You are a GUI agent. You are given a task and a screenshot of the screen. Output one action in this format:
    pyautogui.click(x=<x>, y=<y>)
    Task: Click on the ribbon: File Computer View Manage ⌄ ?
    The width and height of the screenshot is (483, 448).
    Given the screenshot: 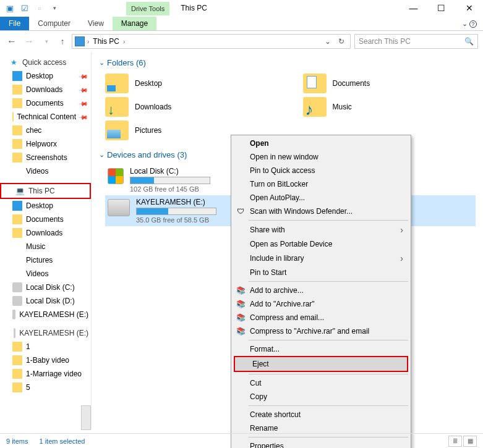 What is the action you would take?
    pyautogui.click(x=241, y=23)
    